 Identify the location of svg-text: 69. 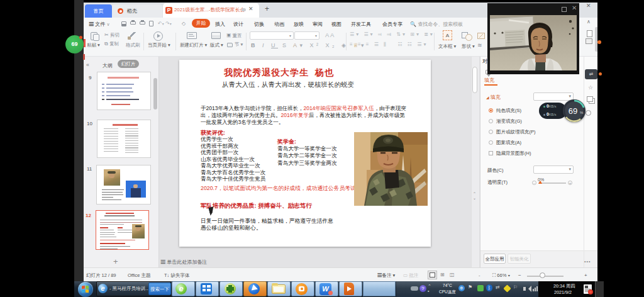
(573, 111).